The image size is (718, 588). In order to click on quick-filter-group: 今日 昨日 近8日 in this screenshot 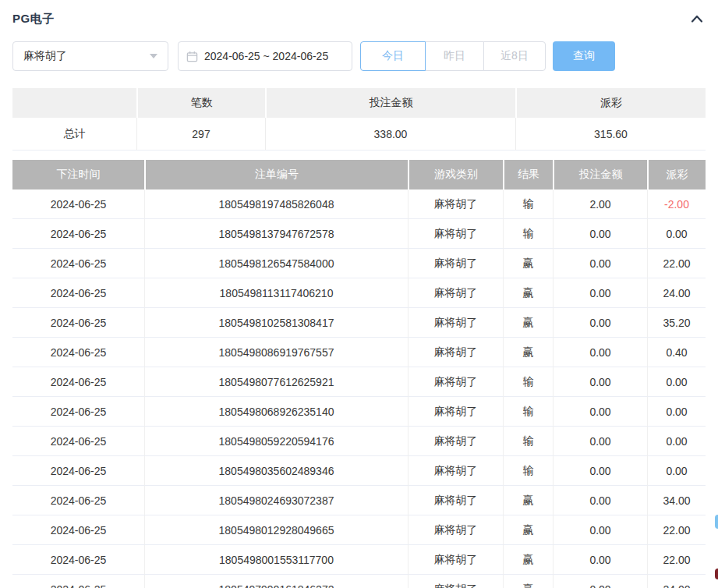, I will do `click(453, 56)`.